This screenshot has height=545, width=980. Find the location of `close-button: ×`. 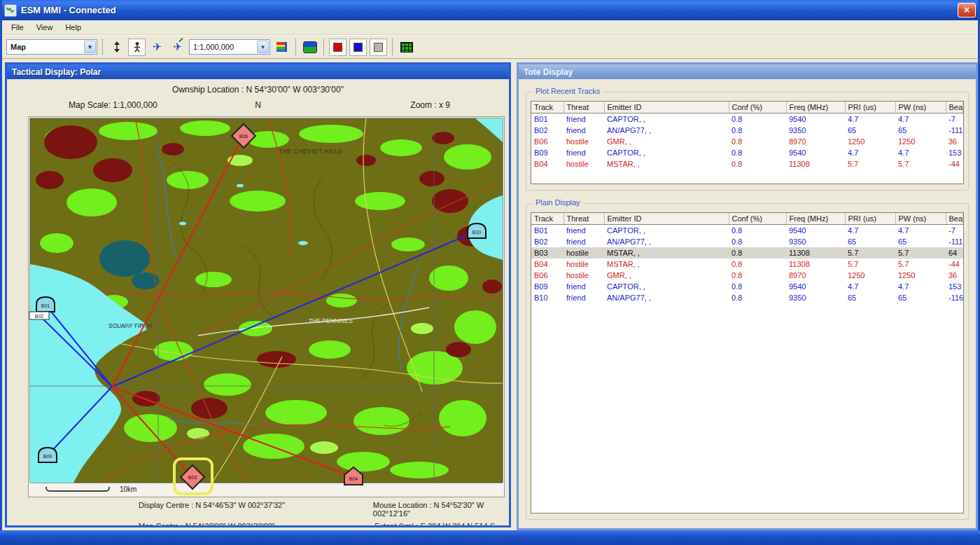

close-button: × is located at coordinates (967, 10).